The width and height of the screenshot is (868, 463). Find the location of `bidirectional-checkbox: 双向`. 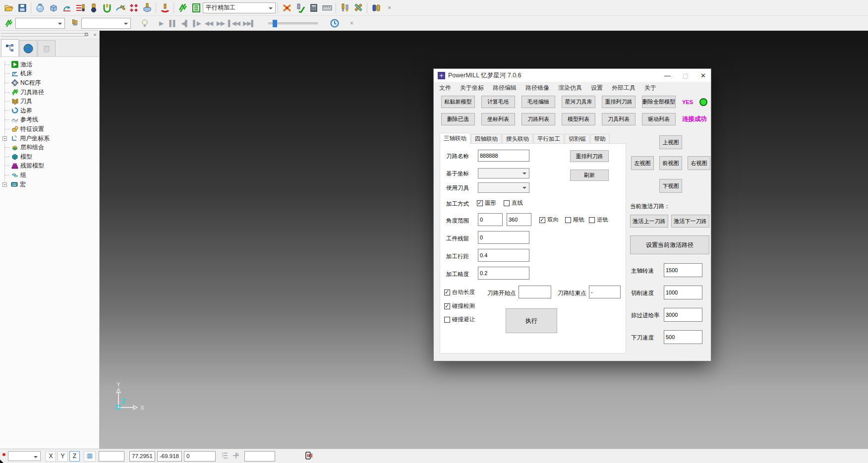

bidirectional-checkbox: 双向 is located at coordinates (549, 220).